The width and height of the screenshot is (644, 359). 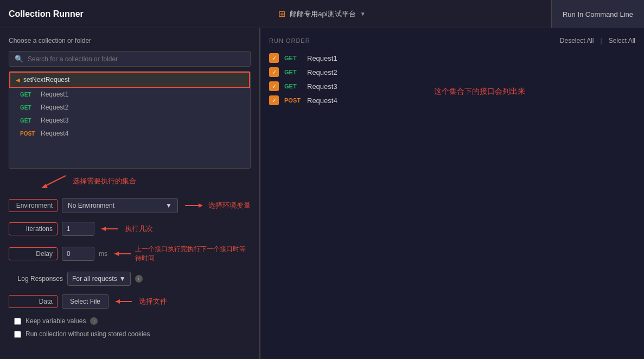 What do you see at coordinates (110, 229) in the screenshot?
I see `arrow-iter-icon` at bounding box center [110, 229].